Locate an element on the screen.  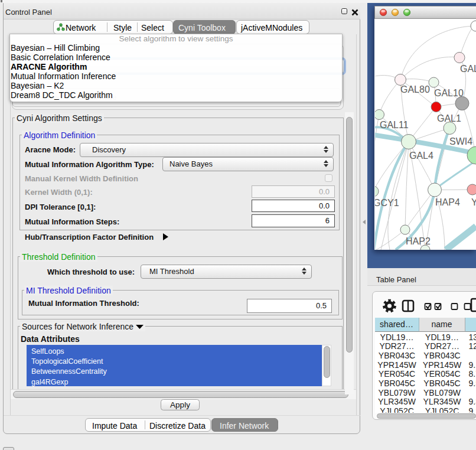
svg-text: GAL80 is located at coordinates (415, 90).